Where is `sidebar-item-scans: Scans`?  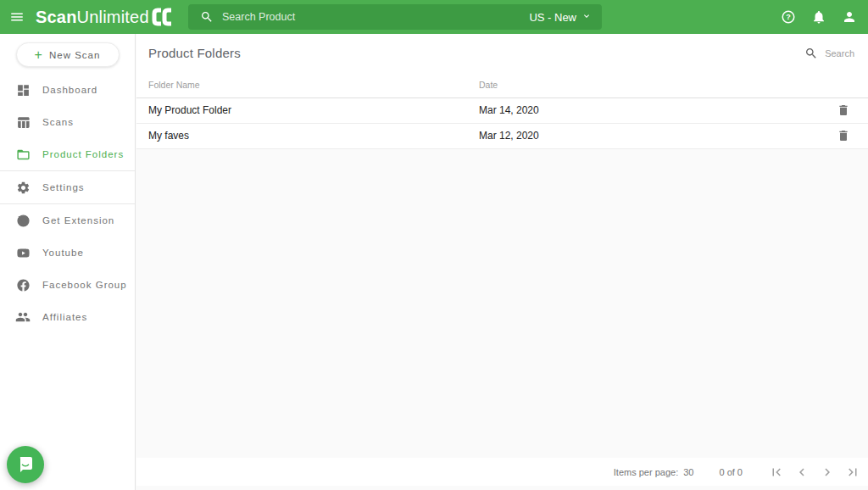
sidebar-item-scans: Scans is located at coordinates (68, 122).